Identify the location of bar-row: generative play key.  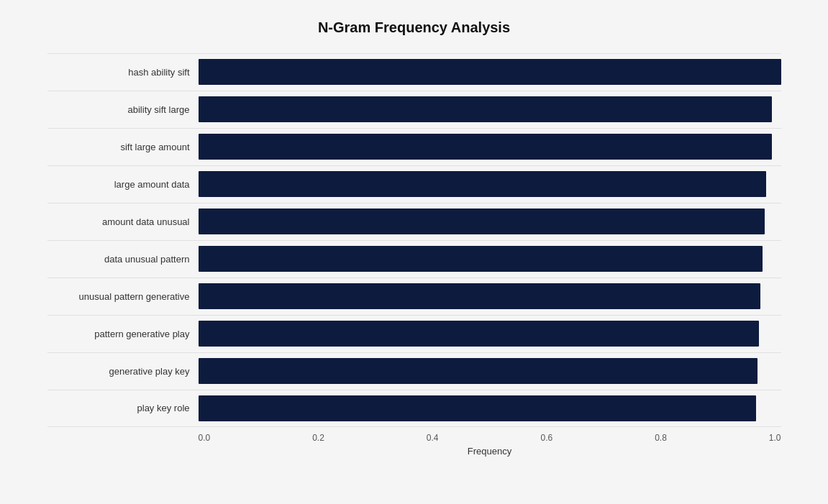
(414, 371).